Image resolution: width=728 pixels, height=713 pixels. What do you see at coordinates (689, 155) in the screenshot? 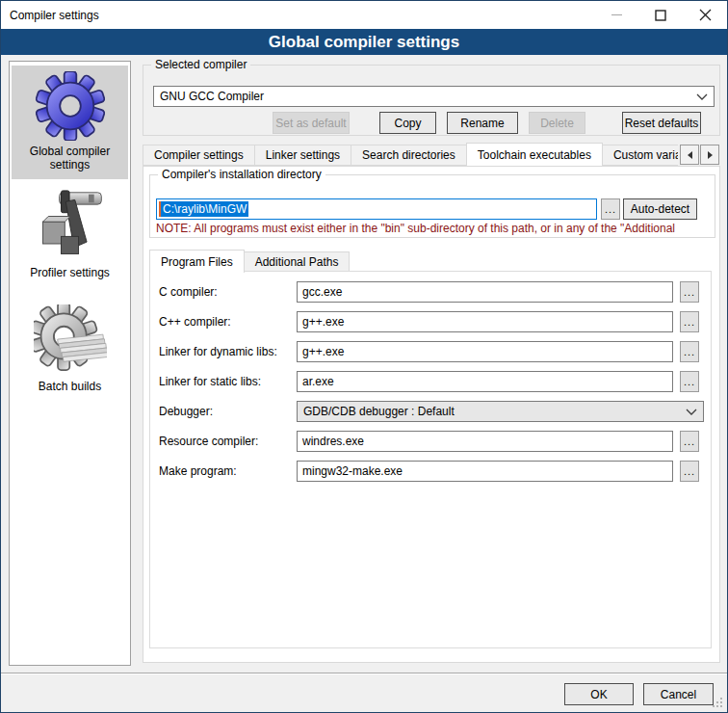
I see `triangle-left-icon` at bounding box center [689, 155].